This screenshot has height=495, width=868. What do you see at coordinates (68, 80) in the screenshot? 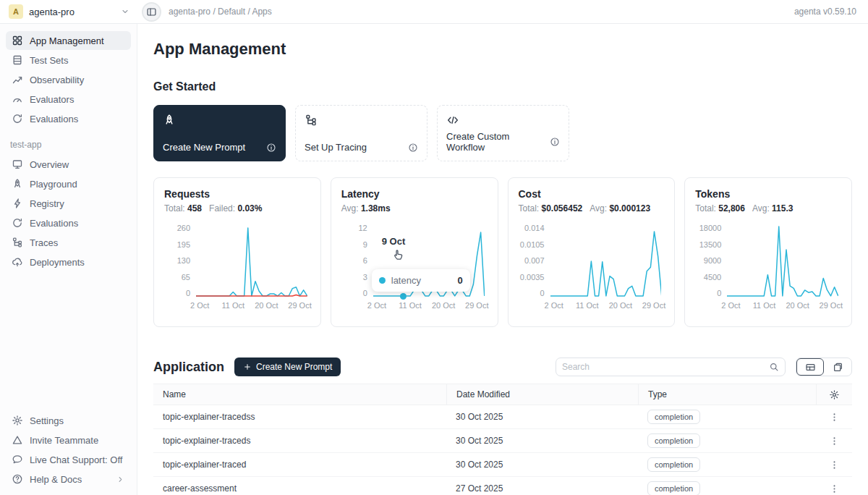
I see `sidebar-item-observability: Observability` at bounding box center [68, 80].